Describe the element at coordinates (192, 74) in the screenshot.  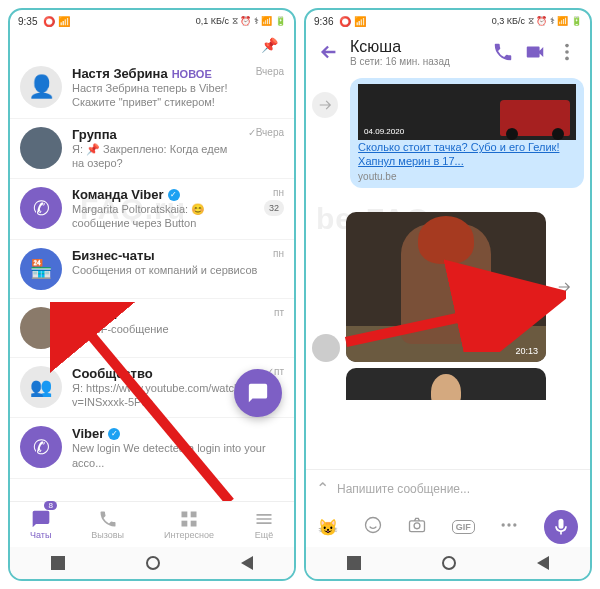
I see `new-badge: НОВОЕ` at that location.